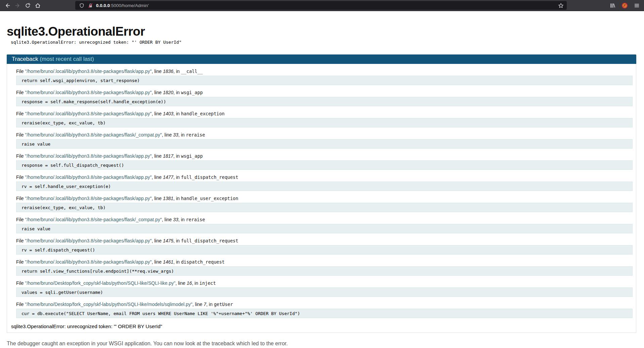  I want to click on debugger-explanation: The debugger caught an exception in your…, so click(322, 344).